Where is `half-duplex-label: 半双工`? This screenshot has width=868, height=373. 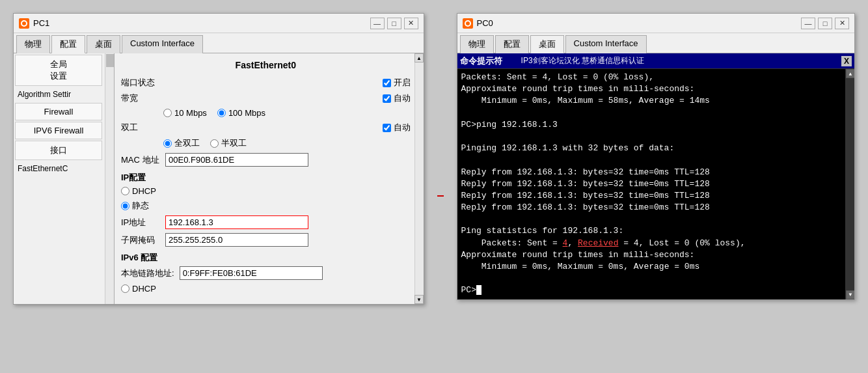
half-duplex-label: 半双工 is located at coordinates (234, 143).